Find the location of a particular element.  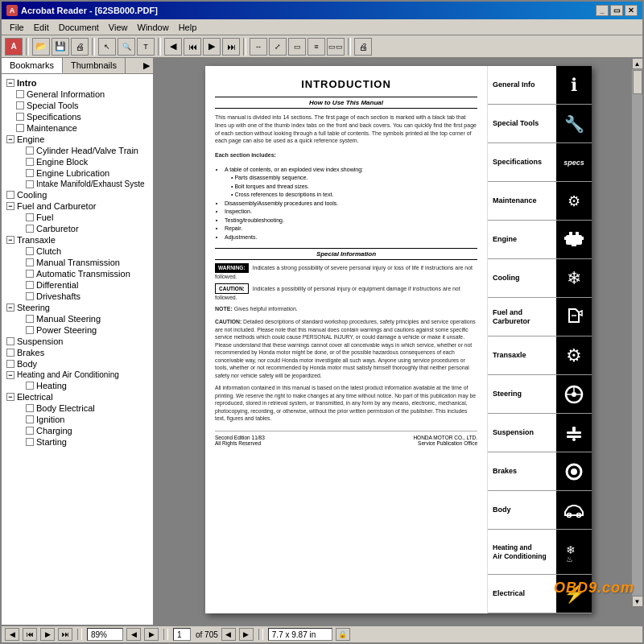

continuous-button: ≡ is located at coordinates (316, 47).